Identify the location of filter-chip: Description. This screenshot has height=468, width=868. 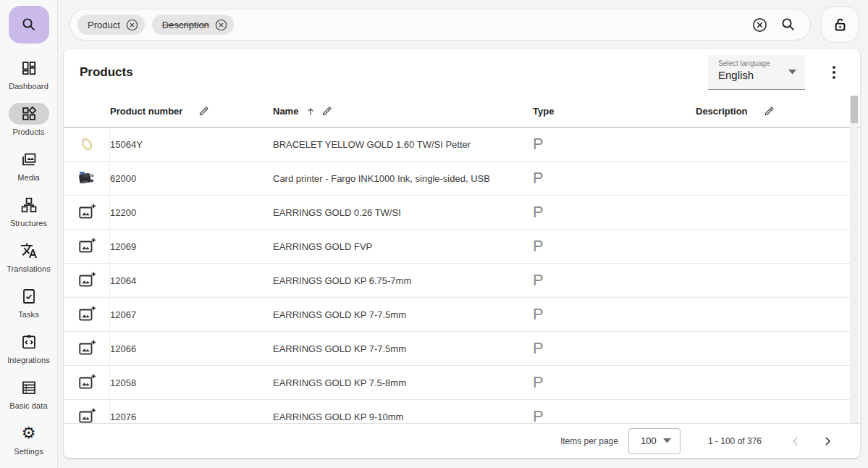
(193, 25).